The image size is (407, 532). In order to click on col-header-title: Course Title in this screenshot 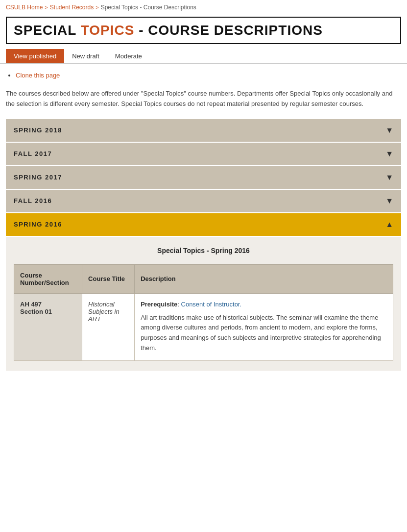, I will do `click(109, 279)`.